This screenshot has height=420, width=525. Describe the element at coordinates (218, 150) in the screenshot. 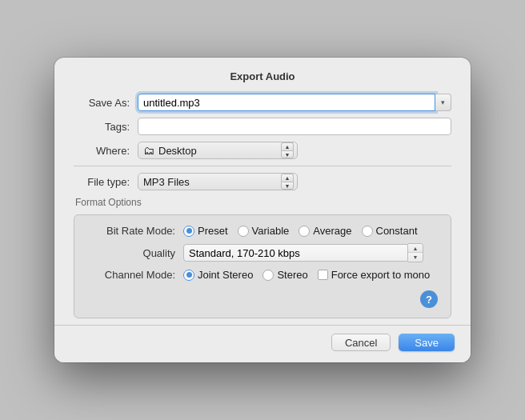

I see `where-value: Desktop` at that location.